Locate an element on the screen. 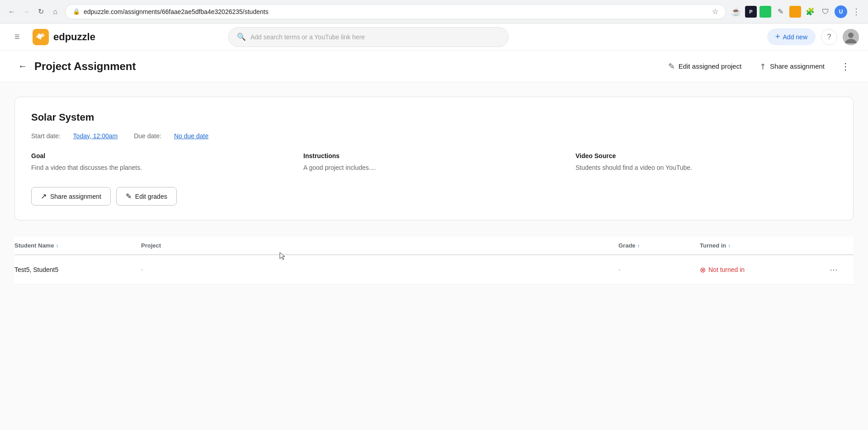 This screenshot has width=868, height=430. turned-in-col-label: Turned in is located at coordinates (713, 246).